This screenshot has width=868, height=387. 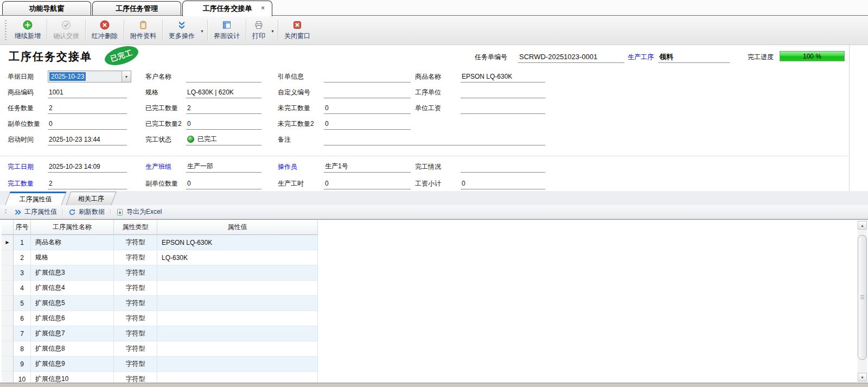 What do you see at coordinates (143, 25) in the screenshot?
I see `clipboard-icon` at bounding box center [143, 25].